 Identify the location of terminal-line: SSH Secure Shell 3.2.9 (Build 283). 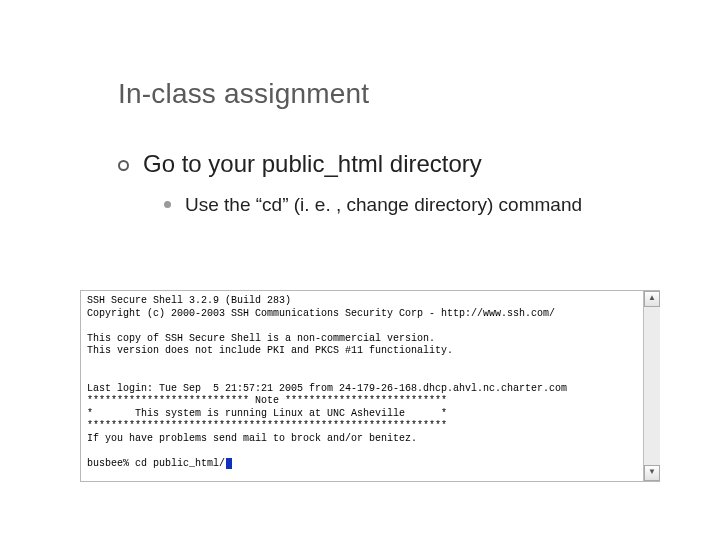
(189, 300).